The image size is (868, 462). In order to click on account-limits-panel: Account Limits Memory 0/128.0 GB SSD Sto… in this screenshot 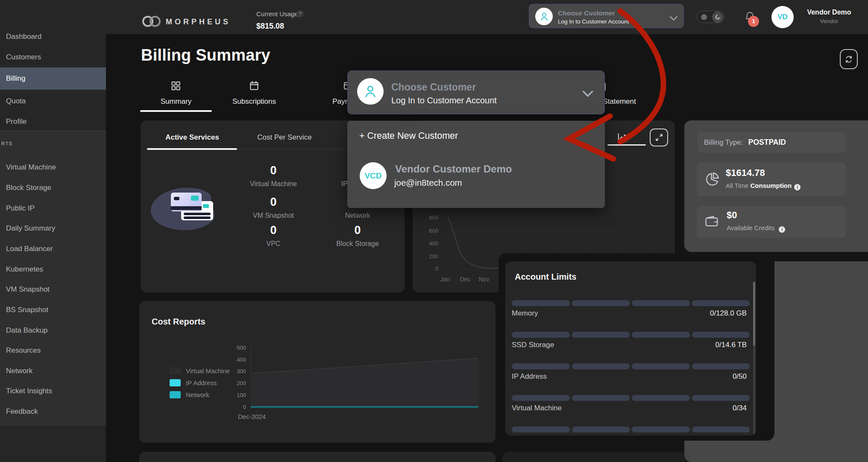, I will do `click(630, 348)`.